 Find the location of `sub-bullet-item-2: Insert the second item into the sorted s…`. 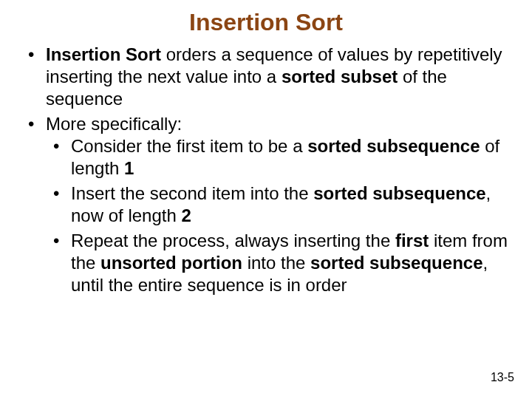

sub-bullet-item-2: Insert the second item into the sorted s… is located at coordinates (279, 205).